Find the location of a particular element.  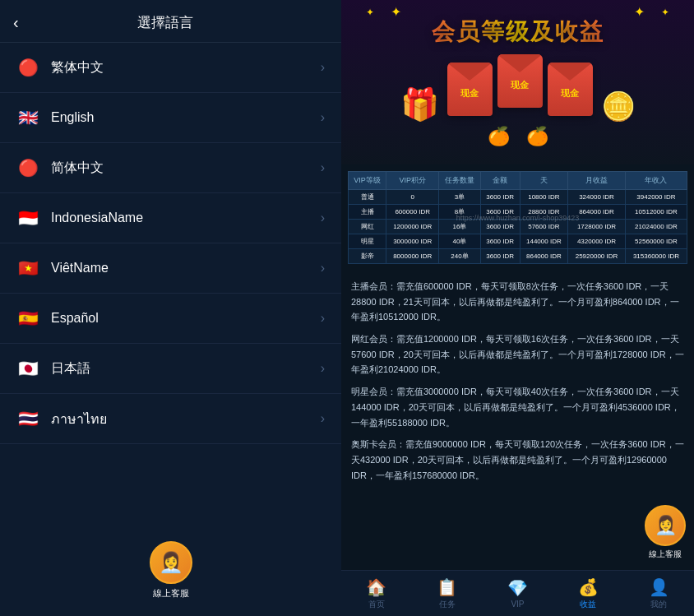

nav-item-task: 📋 任务 is located at coordinates (447, 594).